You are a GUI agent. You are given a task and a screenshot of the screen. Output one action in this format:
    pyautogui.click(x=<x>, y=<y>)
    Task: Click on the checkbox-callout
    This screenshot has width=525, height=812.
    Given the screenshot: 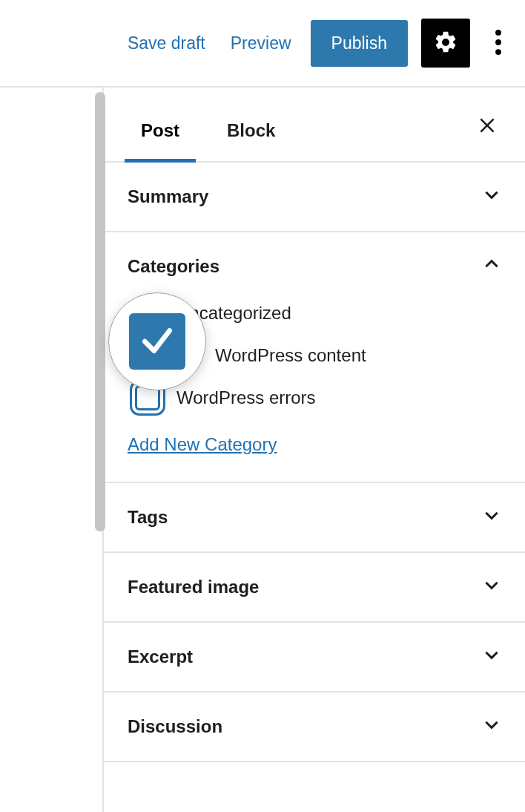 What is the action you would take?
    pyautogui.click(x=157, y=341)
    